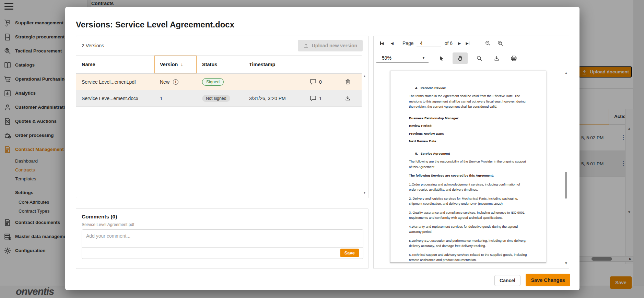 The height and width of the screenshot is (298, 644). What do you see at coordinates (219, 98) in the screenshot?
I see `version-row: Service Leve...ement.docx 1 Not signed 3…` at bounding box center [219, 98].